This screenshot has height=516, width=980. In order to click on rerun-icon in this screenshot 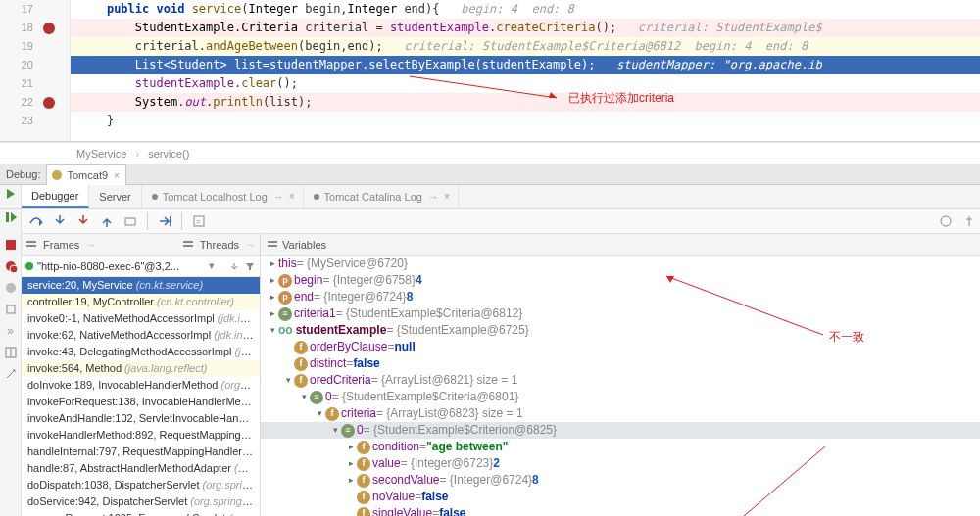, I will do `click(11, 194)`.